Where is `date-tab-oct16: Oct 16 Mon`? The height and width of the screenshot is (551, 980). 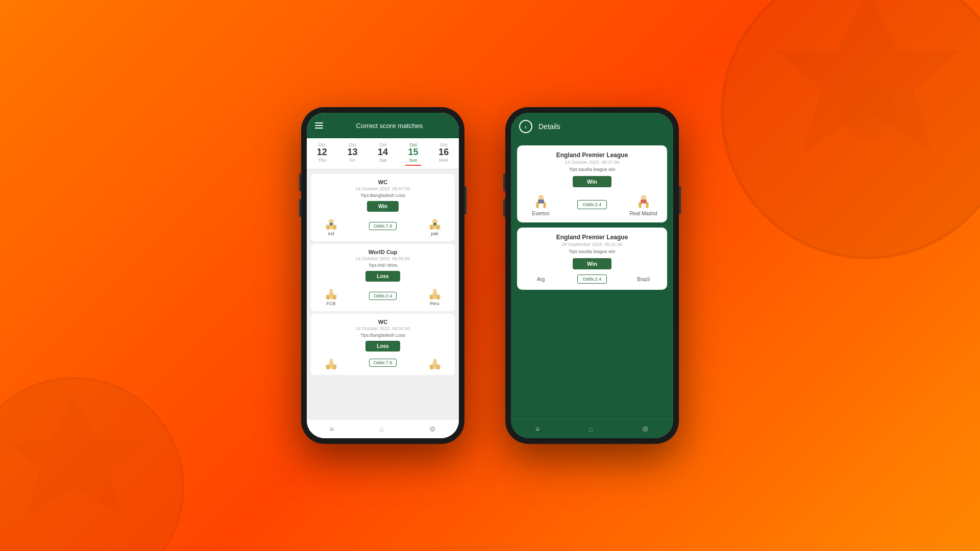 date-tab-oct16: Oct 16 Mon is located at coordinates (444, 153).